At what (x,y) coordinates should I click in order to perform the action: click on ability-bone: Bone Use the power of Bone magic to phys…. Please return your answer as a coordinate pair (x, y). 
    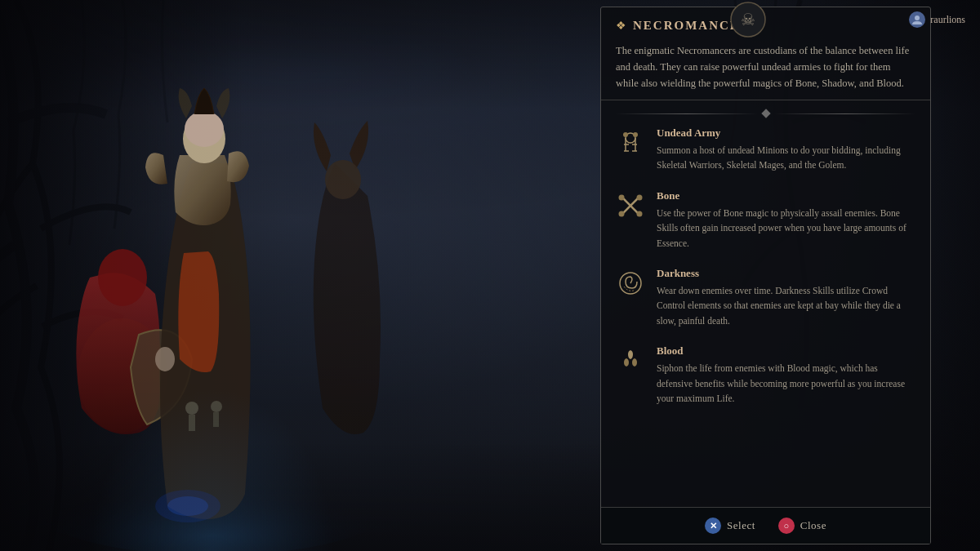
    Looking at the image, I should click on (766, 220).